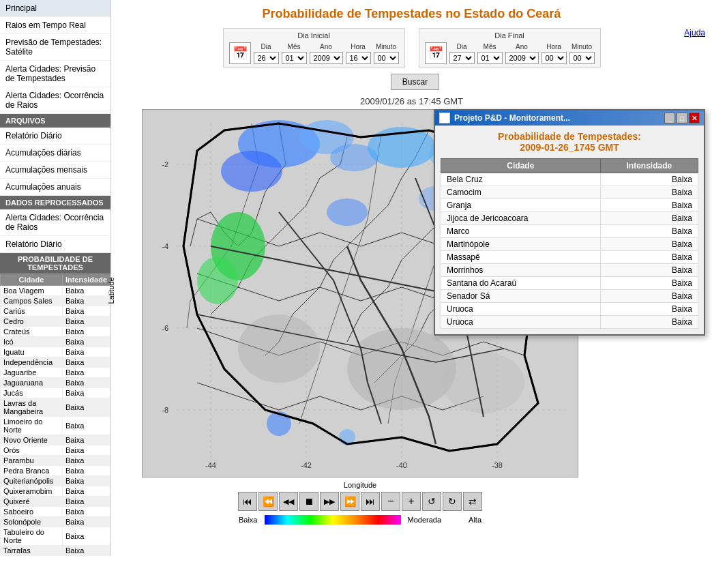 The image size is (712, 588). What do you see at coordinates (31, 461) in the screenshot?
I see `cidade-cell: Parambu` at bounding box center [31, 461].